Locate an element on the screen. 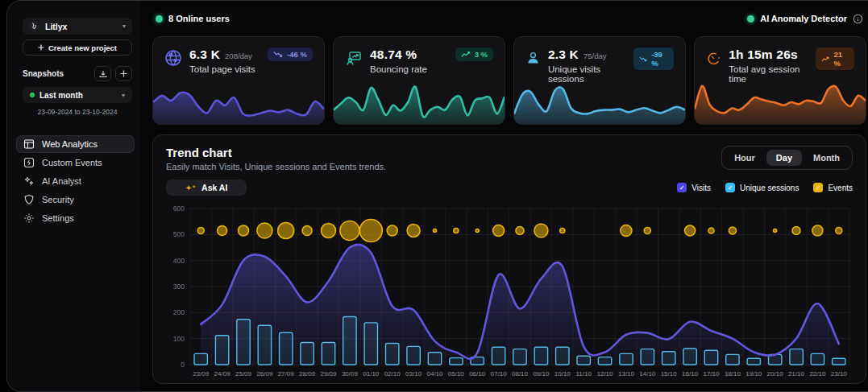 The height and width of the screenshot is (392, 868). svg-text: 02/10 is located at coordinates (393, 373).